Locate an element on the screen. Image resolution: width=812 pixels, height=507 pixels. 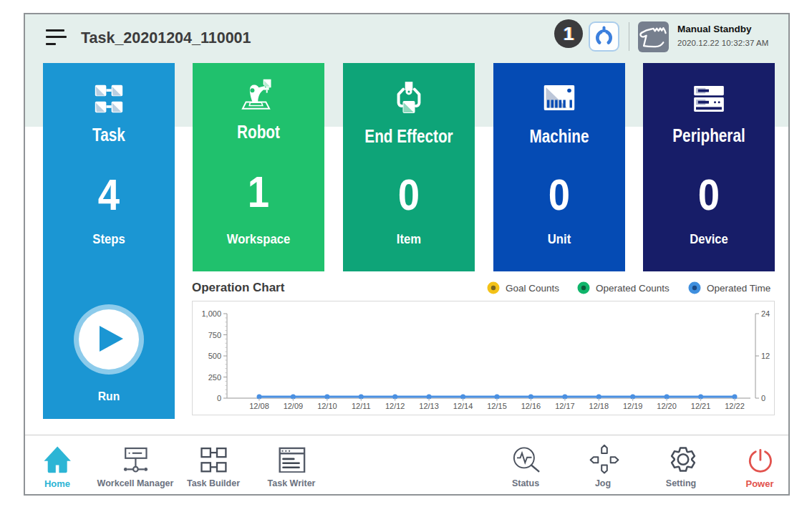
svg-text: 250 is located at coordinates (215, 377).